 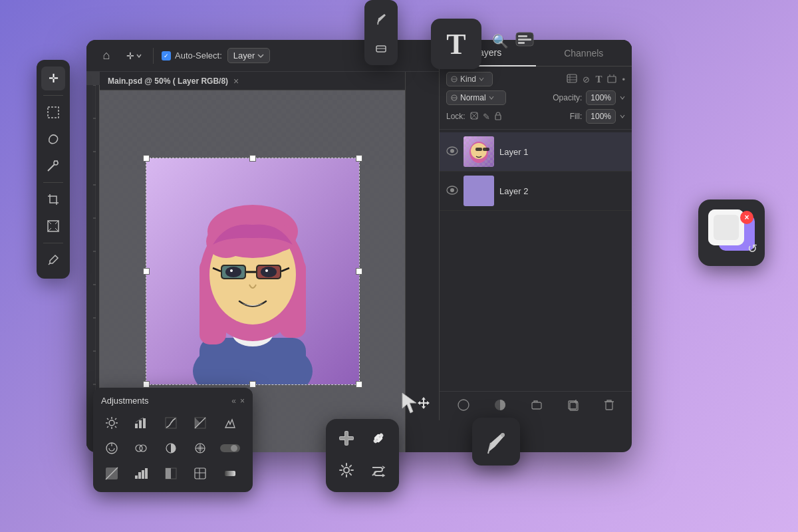 What do you see at coordinates (452, 192) in the screenshot?
I see `layer-2-visibility` at bounding box center [452, 192].